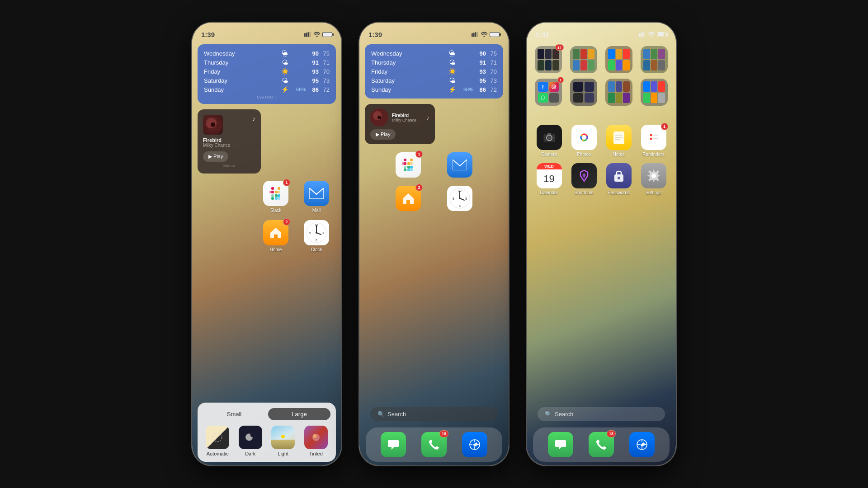 This screenshot has width=868, height=488. I want to click on multi-folder, so click(619, 92).